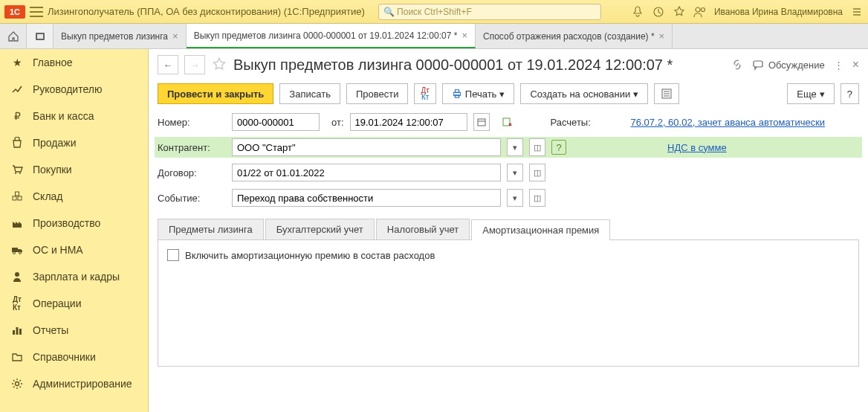 This screenshot has width=868, height=412. Describe the element at coordinates (425, 94) in the screenshot. I see `dtkt-button: ДтКт` at that location.